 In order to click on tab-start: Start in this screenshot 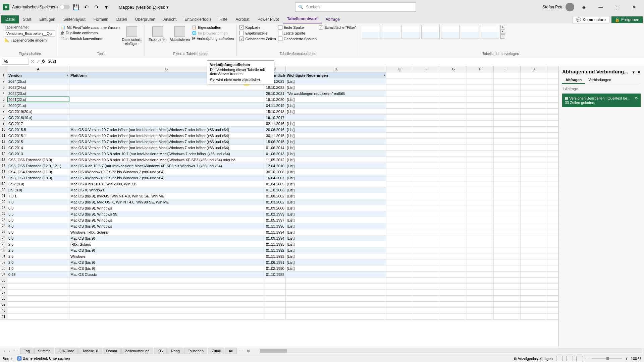, I will do `click(27, 19)`.